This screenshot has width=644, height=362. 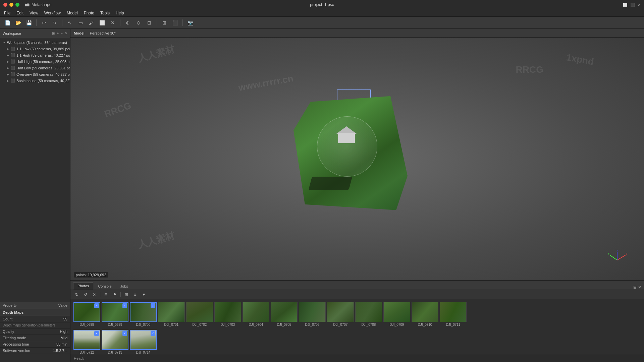 What do you see at coordinates (7, 23) in the screenshot?
I see `new-button: 📄` at bounding box center [7, 23].